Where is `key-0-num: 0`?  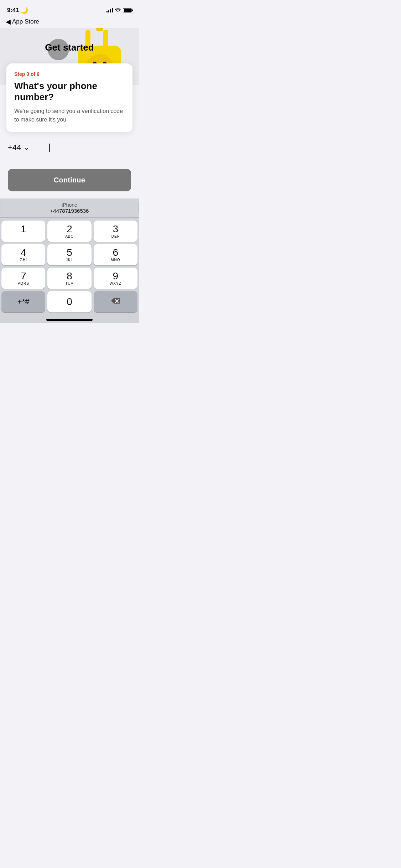
key-0-num: 0 is located at coordinates (69, 302).